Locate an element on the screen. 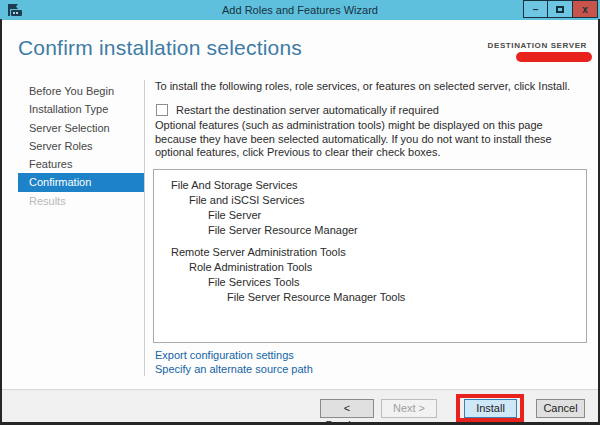 The image size is (600, 425). list-item: File and iSCSI Services is located at coordinates (370, 200).